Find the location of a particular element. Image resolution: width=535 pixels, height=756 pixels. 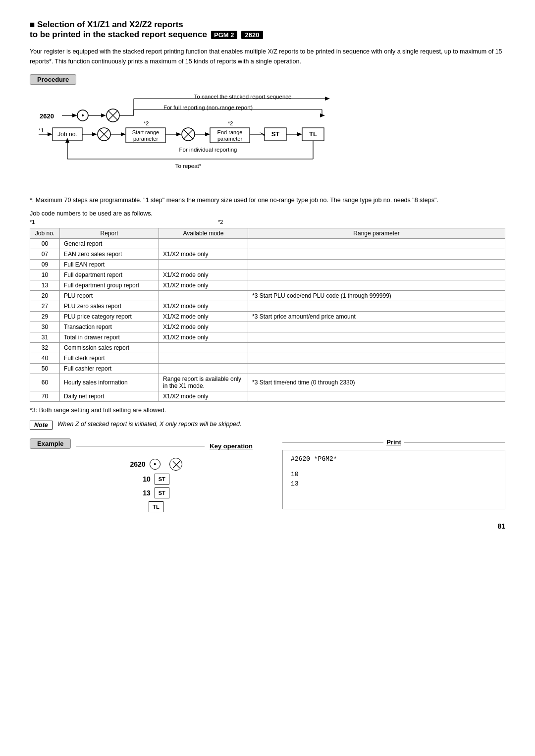

table-cell: 60 is located at coordinates (45, 382).